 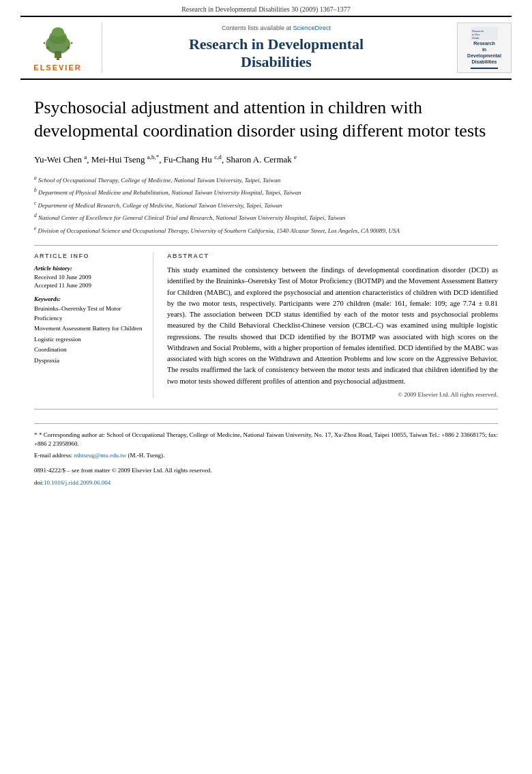 What do you see at coordinates (276, 53) in the screenshot?
I see `journal-title-header: Research in Developmental Disabilities` at bounding box center [276, 53].